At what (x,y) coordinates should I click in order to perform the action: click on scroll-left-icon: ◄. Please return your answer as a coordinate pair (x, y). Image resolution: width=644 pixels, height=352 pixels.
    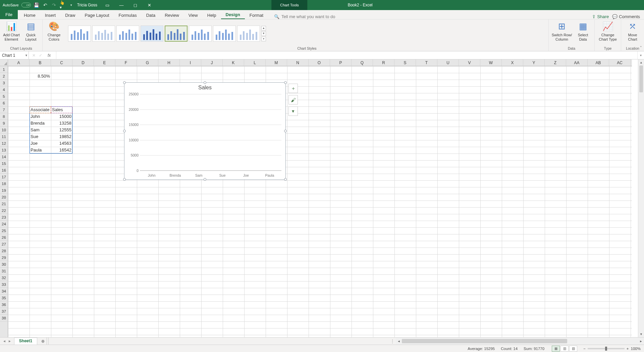
    Looking at the image, I should click on (399, 341).